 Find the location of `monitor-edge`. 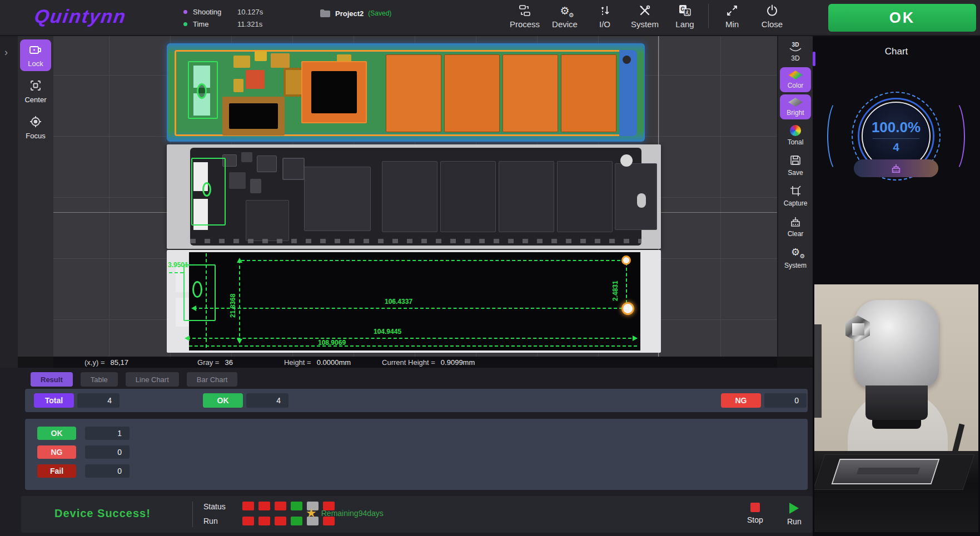

monitor-edge is located at coordinates (818, 371).